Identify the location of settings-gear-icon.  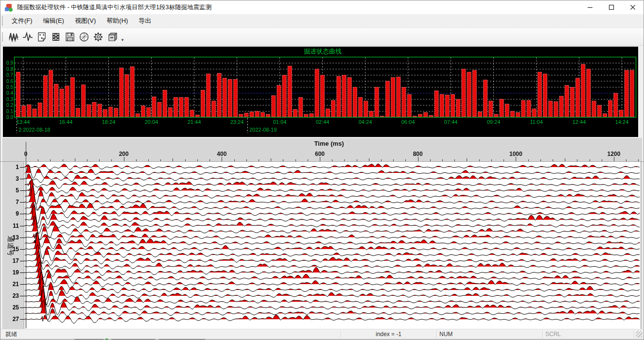
(98, 37).